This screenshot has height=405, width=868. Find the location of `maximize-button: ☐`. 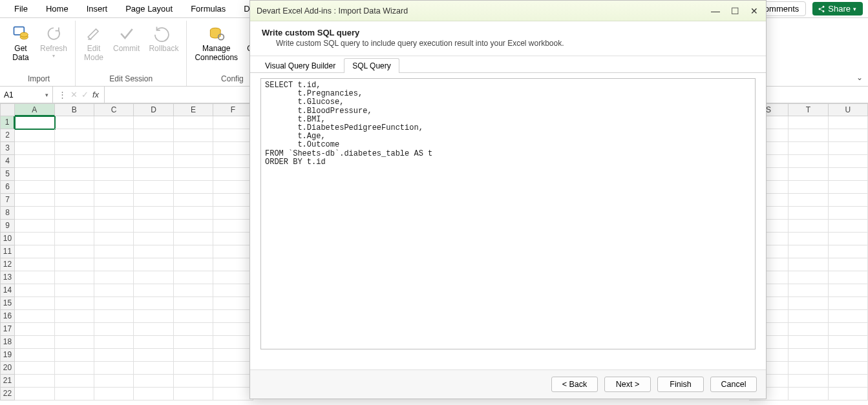

maximize-button: ☐ is located at coordinates (735, 11).